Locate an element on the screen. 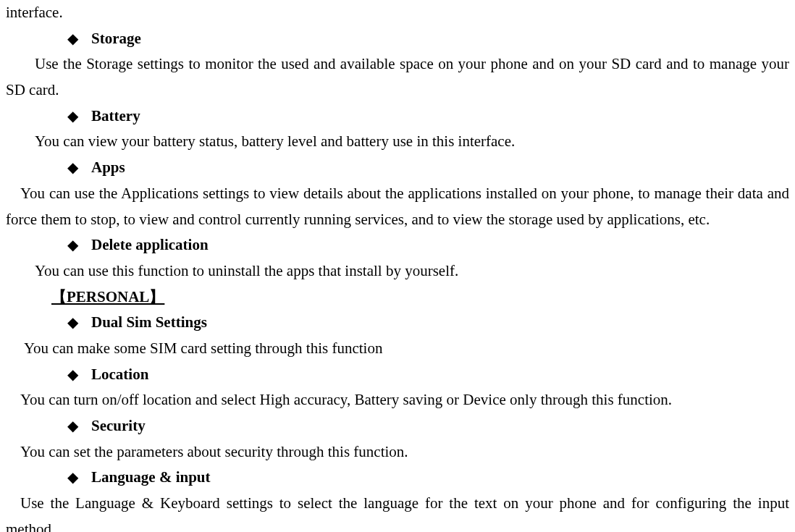 The image size is (795, 532). dual-sim-desc: You can make some SIM card setting throu… is located at coordinates (398, 349).